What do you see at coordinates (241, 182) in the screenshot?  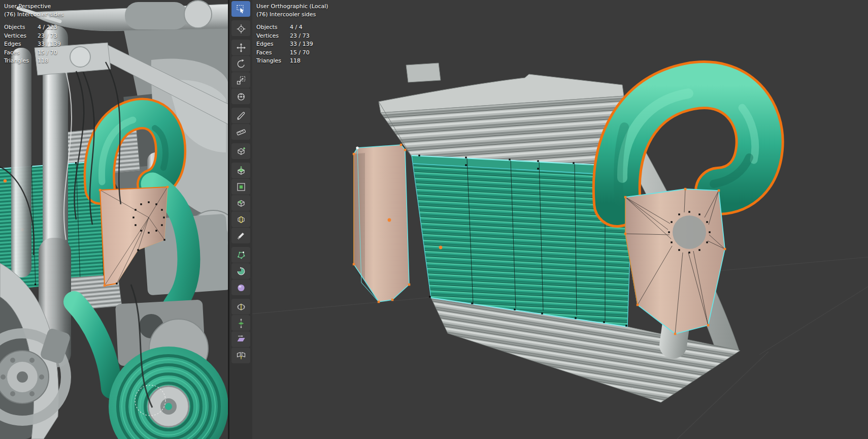 I see `edit-mode-toolbar` at bounding box center [241, 182].